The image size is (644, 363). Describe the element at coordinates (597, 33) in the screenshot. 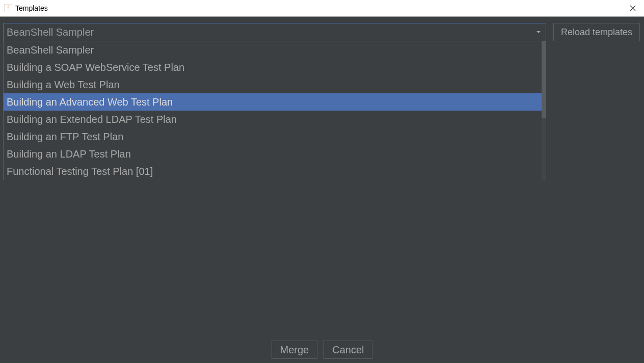

I see `reload-button-label: Reload templates` at that location.